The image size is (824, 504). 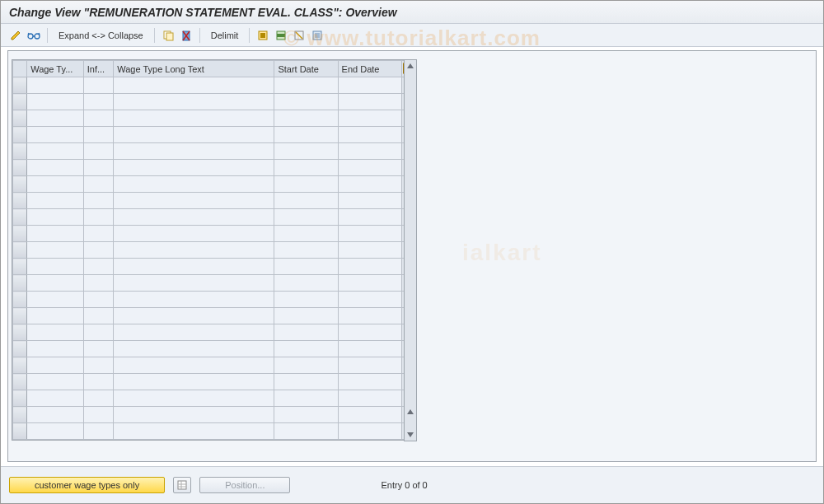 I want to click on customer-wage-types-button: customer wage types only, so click(x=87, y=485).